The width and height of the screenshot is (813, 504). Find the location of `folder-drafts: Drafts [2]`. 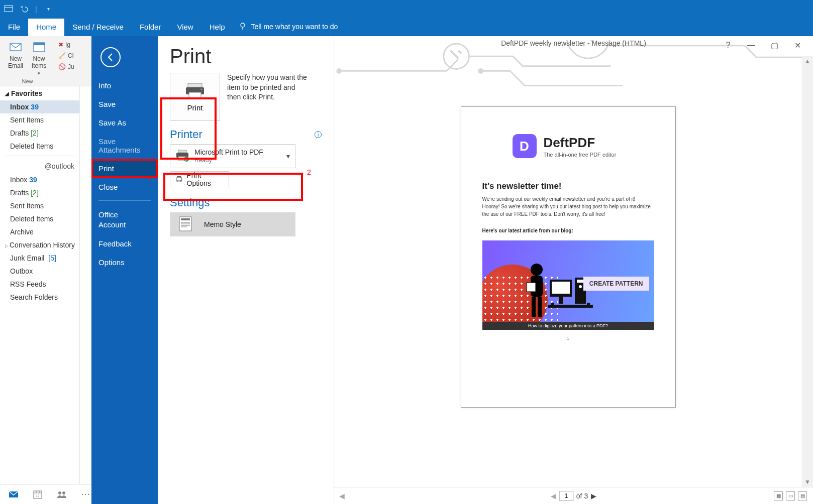

folder-drafts: Drafts [2] is located at coordinates (40, 133).